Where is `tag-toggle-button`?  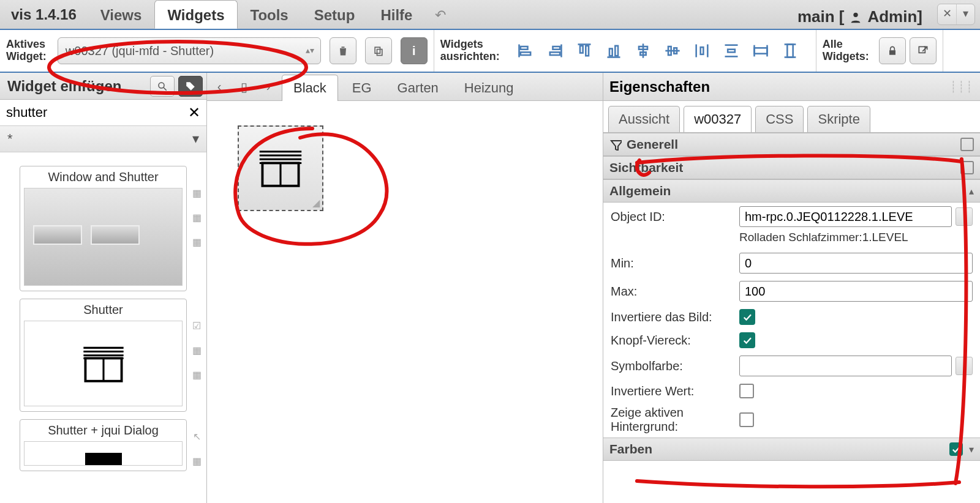 tag-toggle-button is located at coordinates (190, 86).